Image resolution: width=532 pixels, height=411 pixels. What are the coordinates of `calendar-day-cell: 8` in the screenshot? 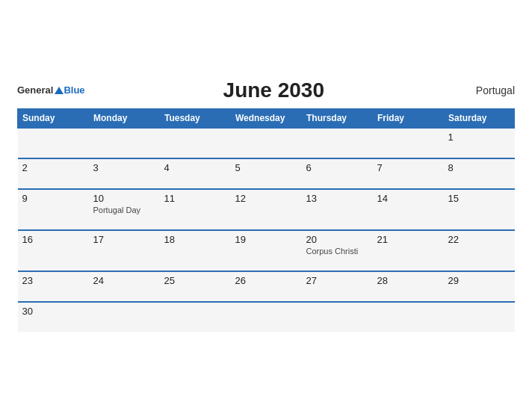 It's located at (480, 173).